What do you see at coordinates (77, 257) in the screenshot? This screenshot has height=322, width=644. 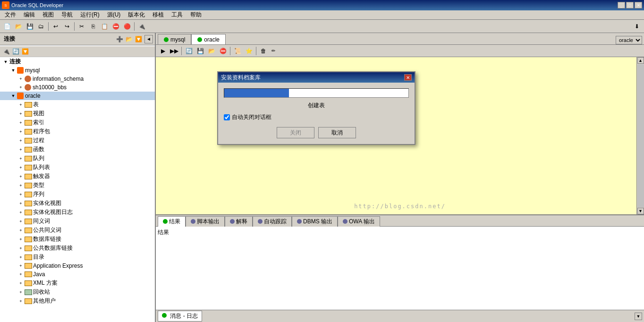 I see `tree-oracle-dir: + 目录` at bounding box center [77, 257].